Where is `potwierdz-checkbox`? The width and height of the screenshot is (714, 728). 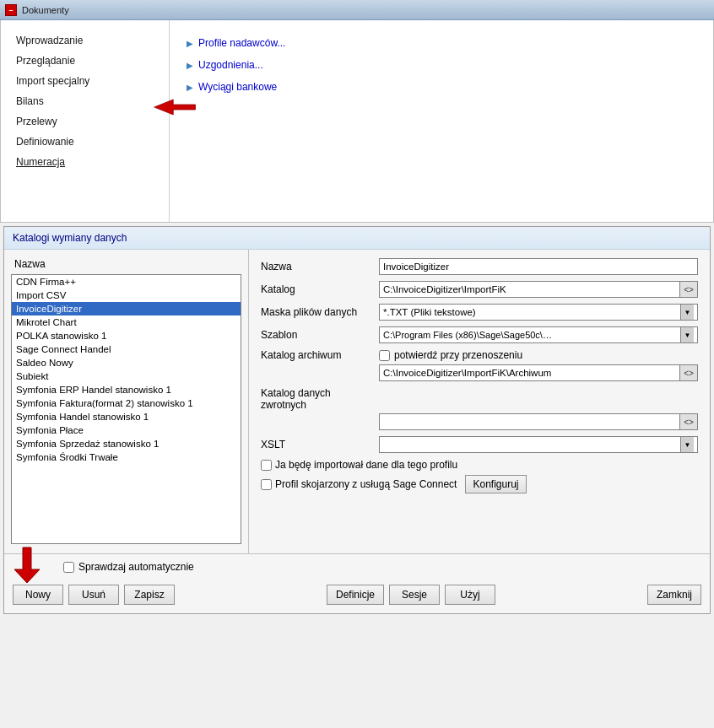
potwierdz-checkbox is located at coordinates (385, 356).